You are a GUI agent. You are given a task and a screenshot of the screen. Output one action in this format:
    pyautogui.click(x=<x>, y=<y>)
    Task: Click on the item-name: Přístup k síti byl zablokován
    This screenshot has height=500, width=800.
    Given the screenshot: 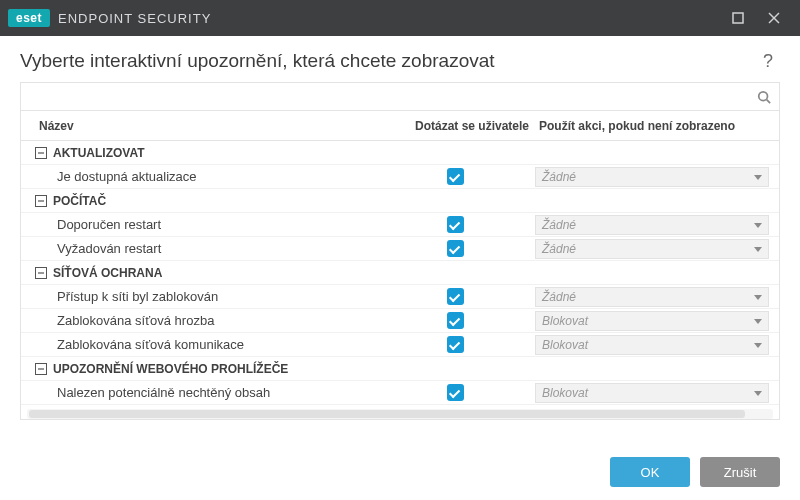 What is the action you would take?
    pyautogui.click(x=218, y=296)
    